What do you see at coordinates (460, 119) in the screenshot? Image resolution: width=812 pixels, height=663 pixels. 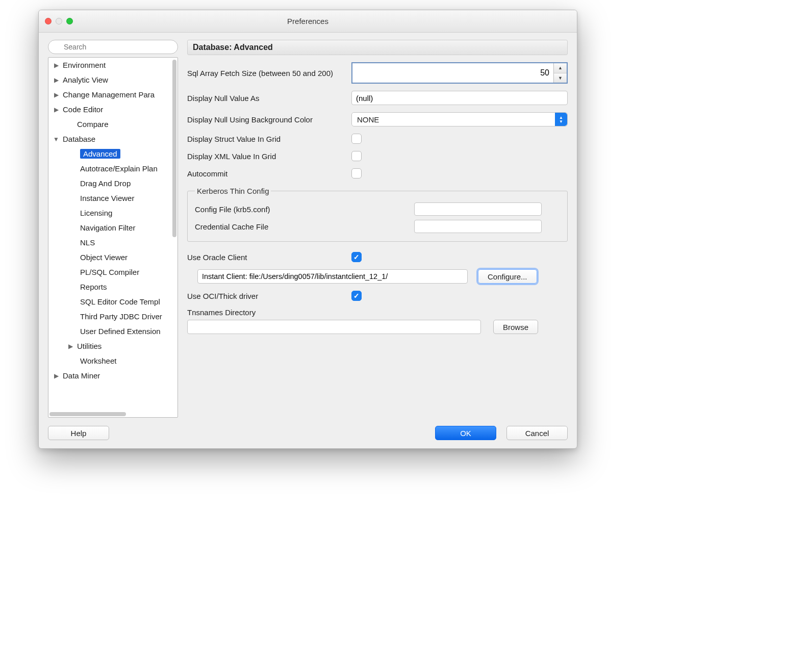 I see `display-null-bg-select: NONE ▲▼` at bounding box center [460, 119].